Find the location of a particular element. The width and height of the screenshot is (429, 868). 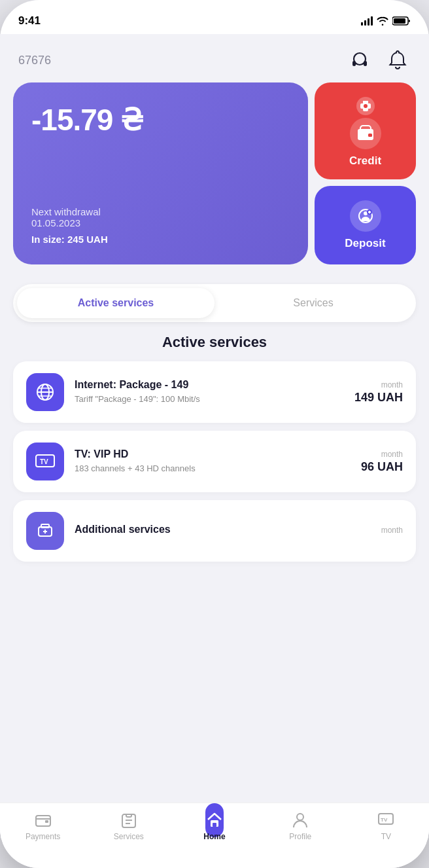

status-time: 9:41 is located at coordinates (29, 21).